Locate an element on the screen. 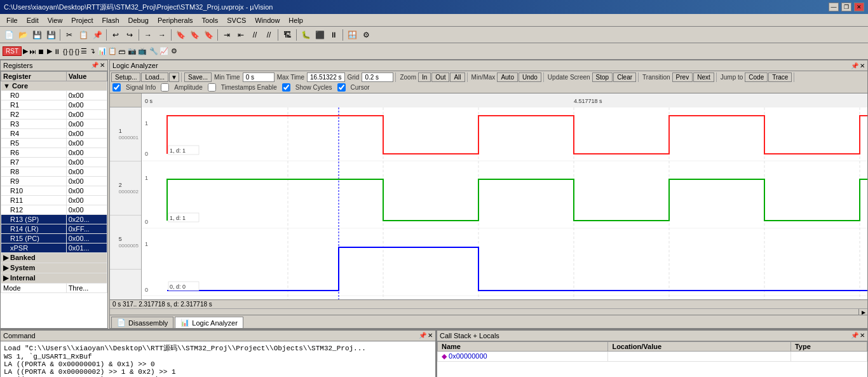 This screenshot has width=868, height=377. menu-edit: Edit is located at coordinates (33, 20).